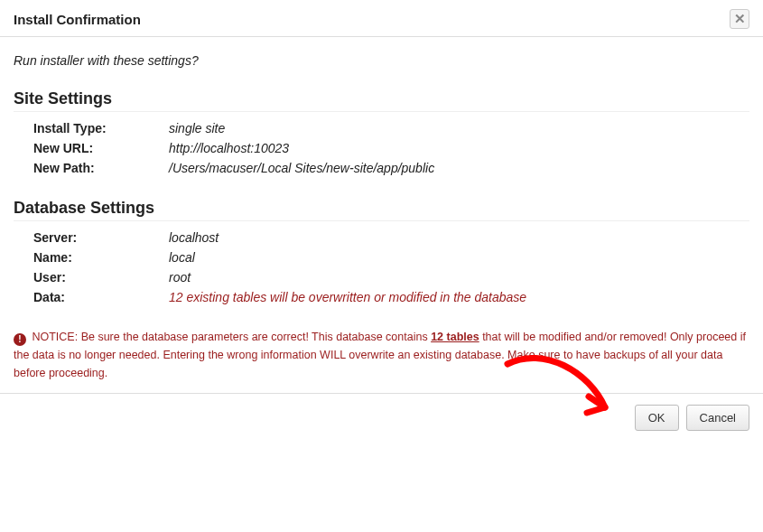  What do you see at coordinates (101, 238) in the screenshot?
I see `label: Server:` at bounding box center [101, 238].